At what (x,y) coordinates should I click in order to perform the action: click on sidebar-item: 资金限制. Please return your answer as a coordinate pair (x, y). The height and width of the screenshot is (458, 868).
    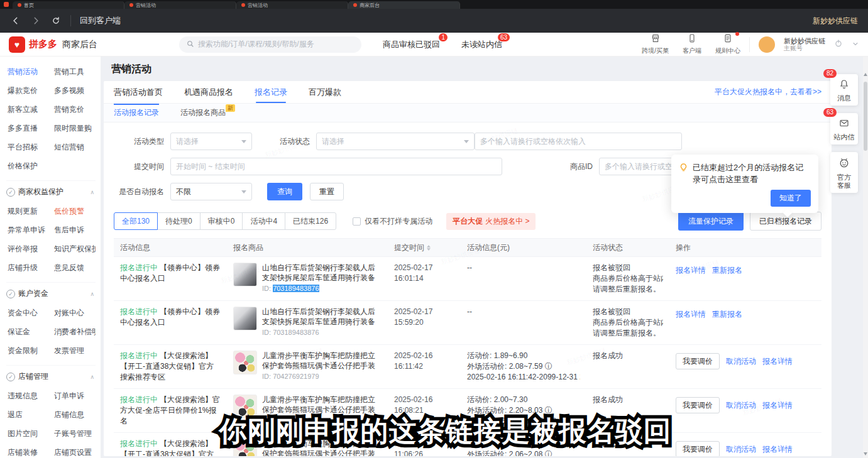
    Looking at the image, I should click on (29, 351).